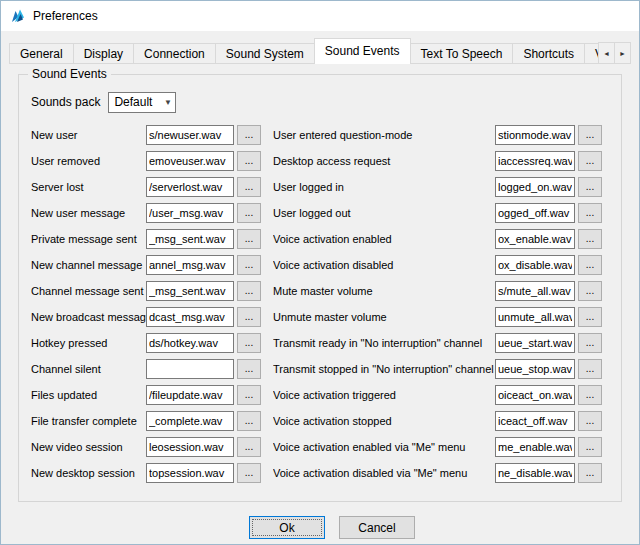 Image resolution: width=640 pixels, height=545 pixels. Describe the element at coordinates (384, 161) in the screenshot. I see `event-label: Desktop access request` at that location.